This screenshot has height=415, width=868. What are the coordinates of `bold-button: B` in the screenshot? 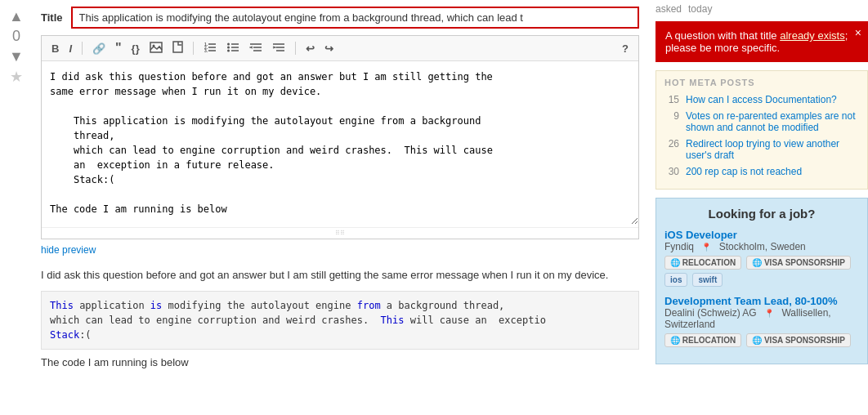 It's located at (56, 49).